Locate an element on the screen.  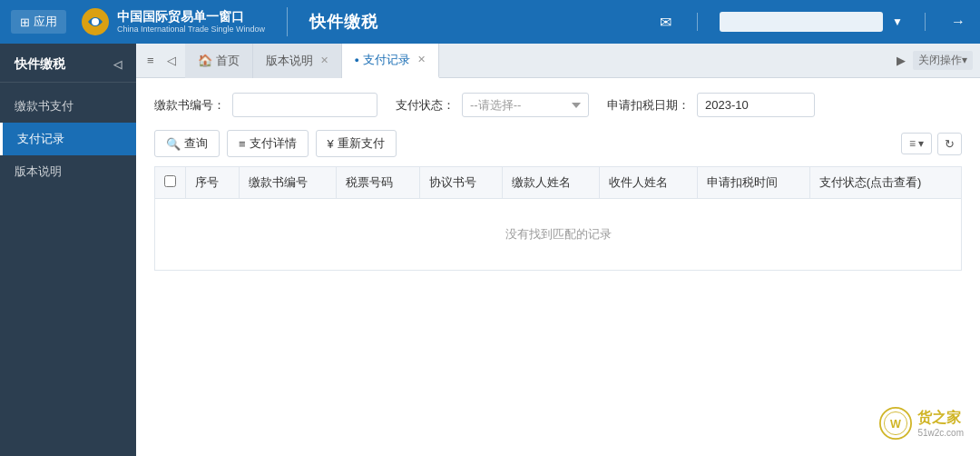
tab-records: ● 支付记录 ✕ is located at coordinates (390, 61).